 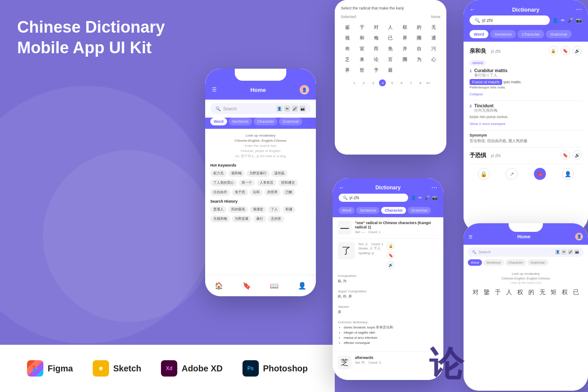 I want to click on radical-cell: 而, so click(x=376, y=49).